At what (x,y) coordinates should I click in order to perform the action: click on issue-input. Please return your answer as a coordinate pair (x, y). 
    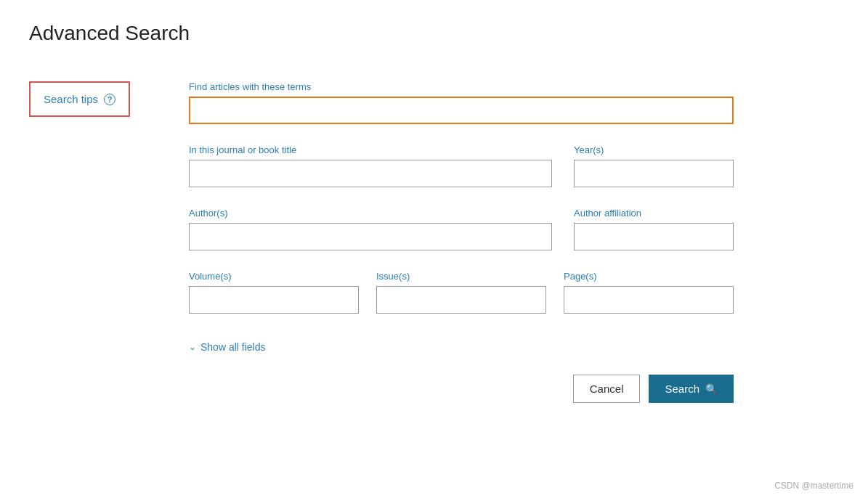
    Looking at the image, I should click on (461, 300).